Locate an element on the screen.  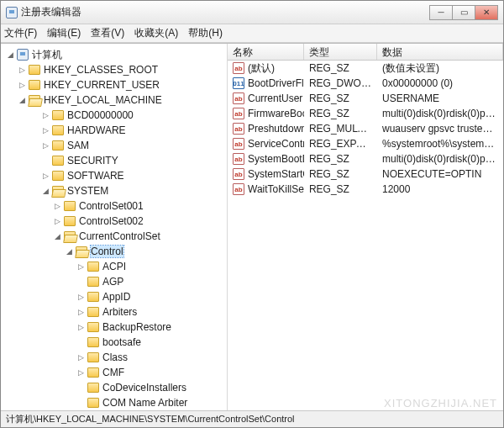
close-button: ✕ is located at coordinates (486, 13).